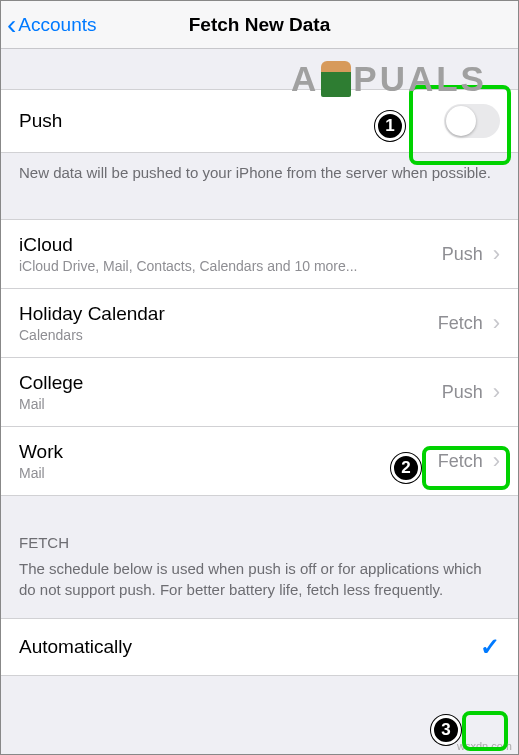 This screenshot has height=755, width=519. Describe the element at coordinates (420, 79) in the screenshot. I see `watermark-text-post: PUALS` at that location.